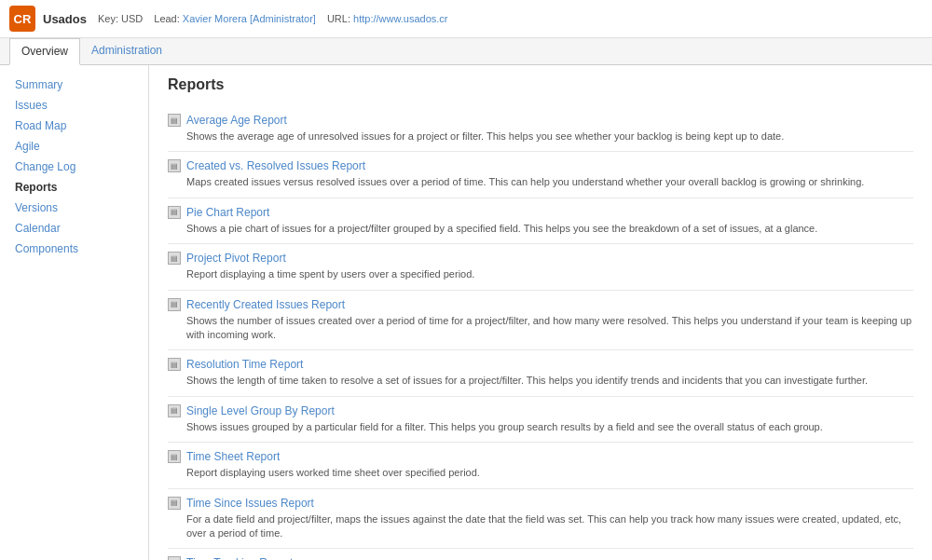 The width and height of the screenshot is (932, 560). What do you see at coordinates (246, 19) in the screenshot?
I see `header-info: Usados Key: USD Lead: Xavier Morera [Adm…` at bounding box center [246, 19].